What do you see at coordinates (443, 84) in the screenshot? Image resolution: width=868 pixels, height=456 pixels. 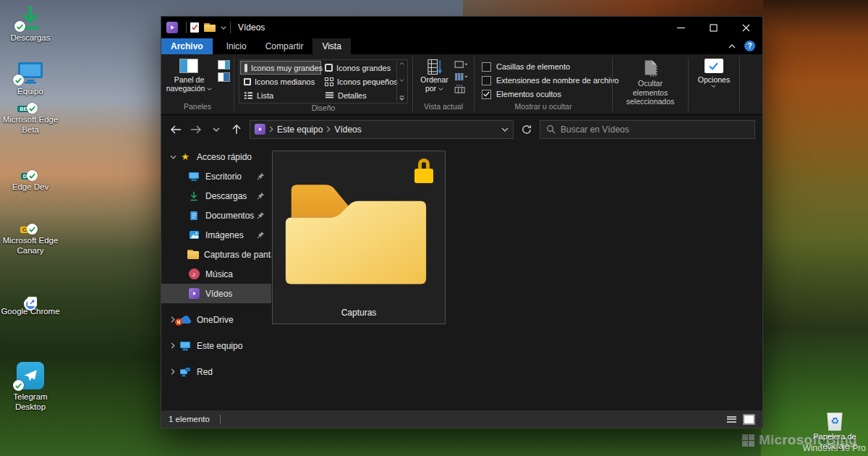 I see `ribbon-group-vista-actual: Ordenar por Vista actual` at bounding box center [443, 84].